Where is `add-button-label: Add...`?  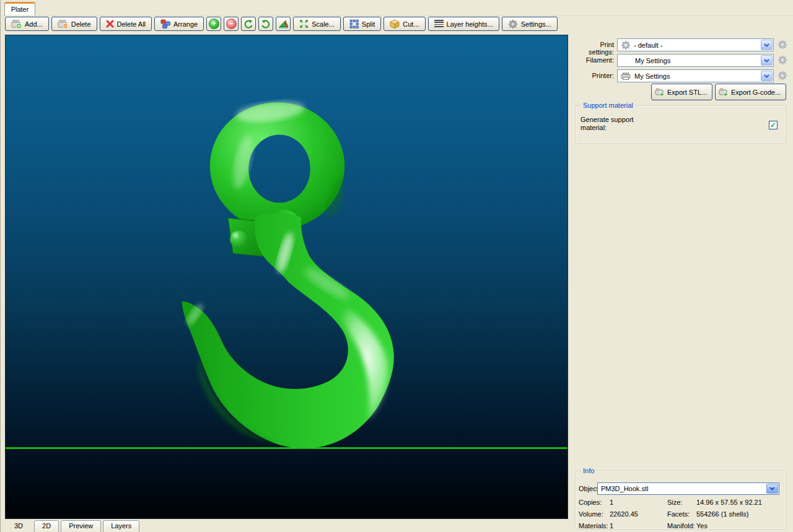
add-button-label: Add... is located at coordinates (33, 24).